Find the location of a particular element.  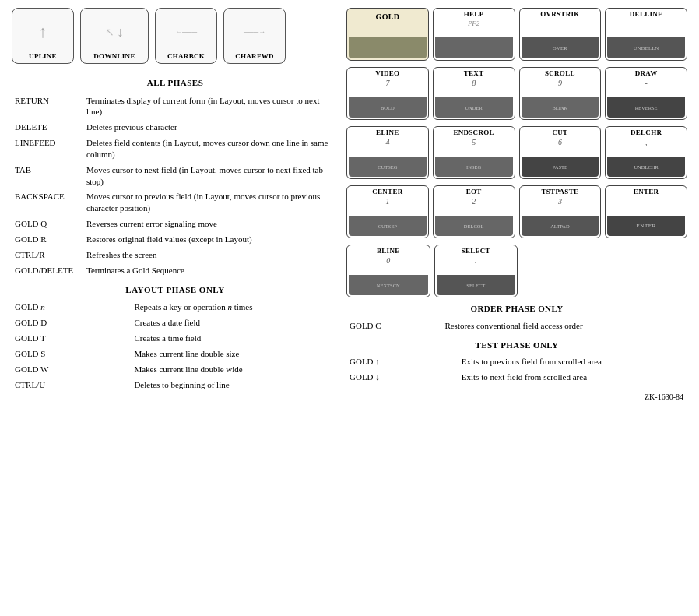

all-phases-table: RETURN Terminates display of current for… is located at coordinates (175, 185).